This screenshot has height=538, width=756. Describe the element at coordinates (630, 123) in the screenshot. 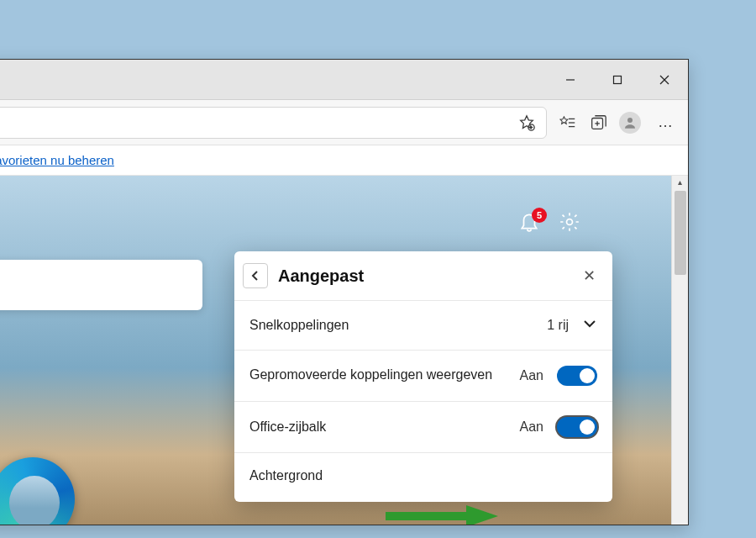

I see `profile-avatar` at that location.